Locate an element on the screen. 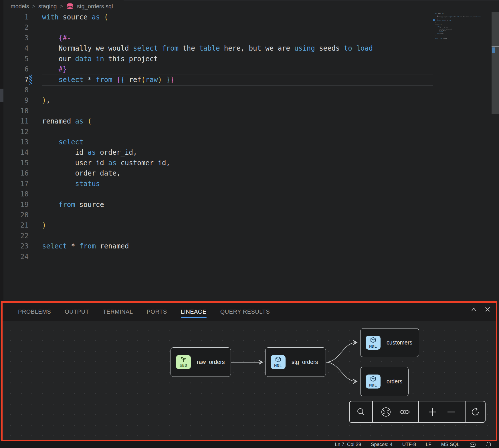 This screenshot has width=499, height=448. code-line: {#- is located at coordinates (57, 38).